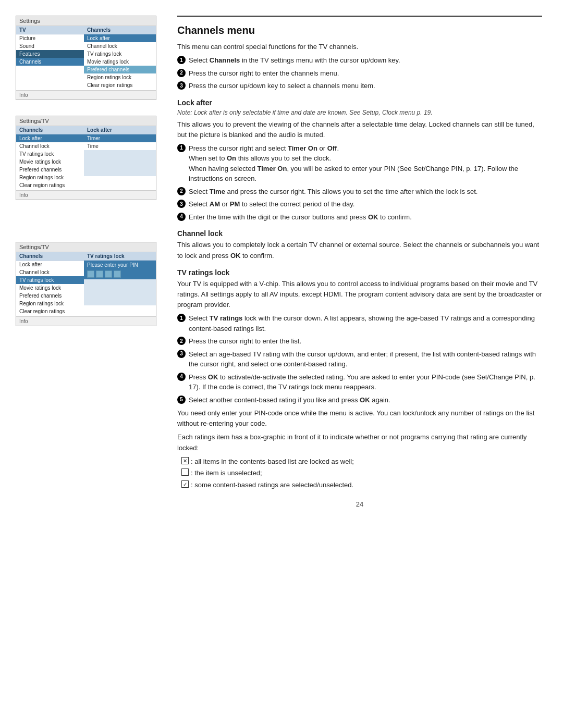 The height and width of the screenshot is (728, 563). What do you see at coordinates (86, 247) in the screenshot?
I see `menu3-title: Settings/TV` at bounding box center [86, 247].